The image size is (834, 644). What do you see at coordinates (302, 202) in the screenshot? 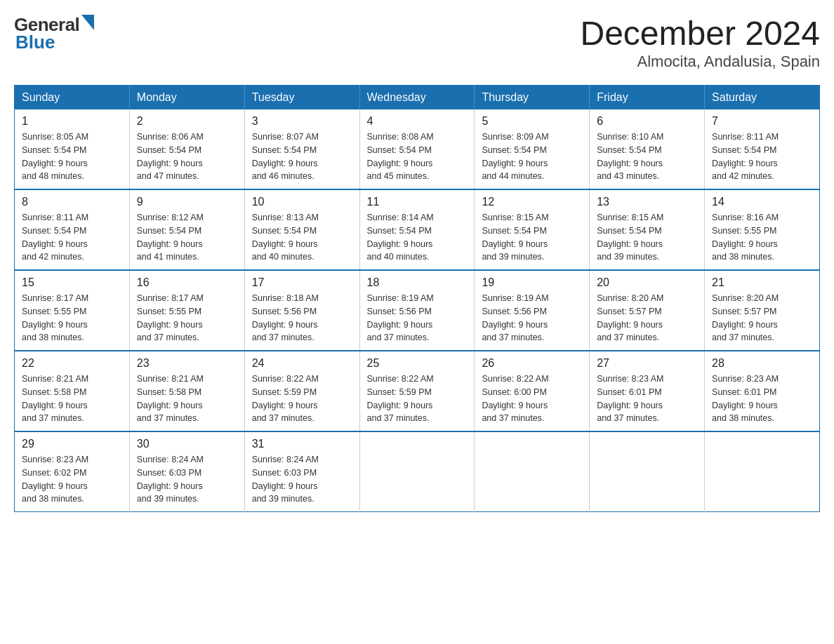
I see `day-number: 10` at bounding box center [302, 202].